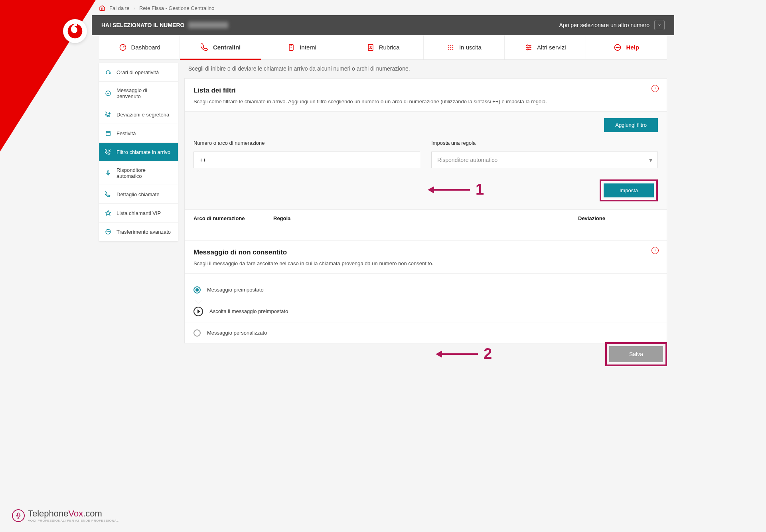 Image resolution: width=766 pixels, height=532 pixels. What do you see at coordinates (488, 354) in the screenshot?
I see `annotation-number-2: 2` at bounding box center [488, 354].